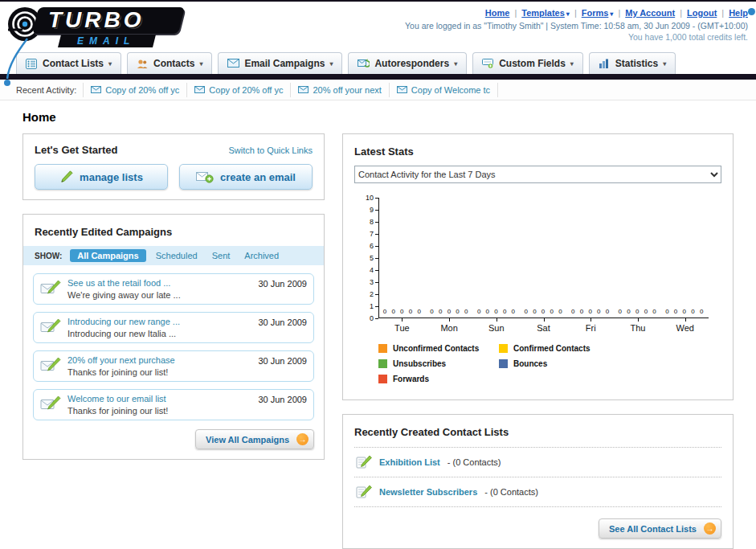 The height and width of the screenshot is (549, 756). I want to click on credits-info: You have 1,000 total credits left., so click(577, 37).